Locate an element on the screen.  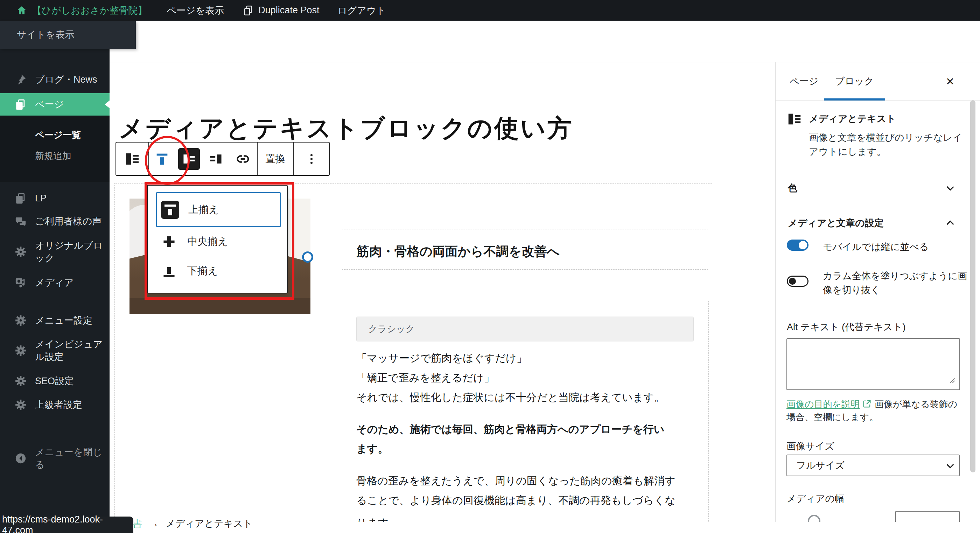
paragraph-line: そのため、施術では毎回、筋肉と骨格両方へのアプローチを行い is located at coordinates (528, 429).